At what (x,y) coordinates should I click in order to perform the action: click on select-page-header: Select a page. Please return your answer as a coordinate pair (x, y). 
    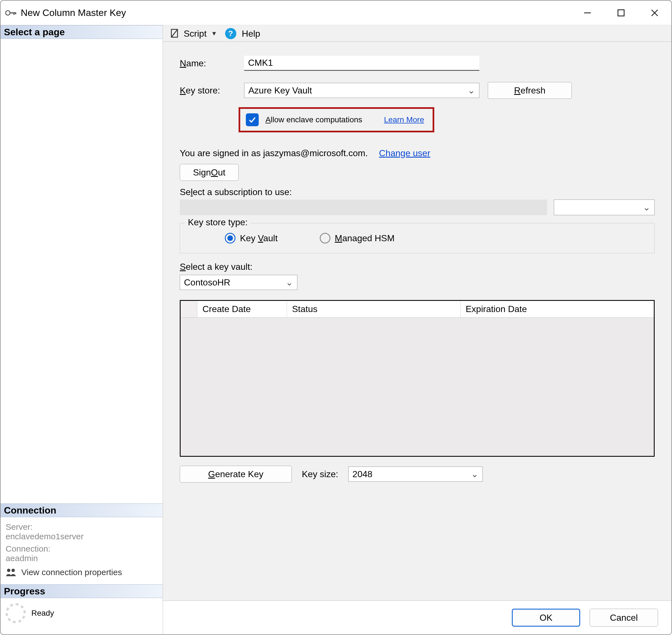
    Looking at the image, I should click on (82, 32).